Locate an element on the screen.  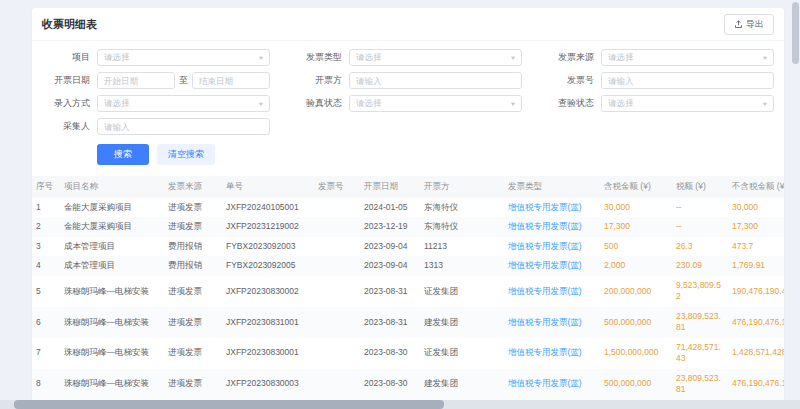
cell-tax: 26.3 is located at coordinates (700, 246).